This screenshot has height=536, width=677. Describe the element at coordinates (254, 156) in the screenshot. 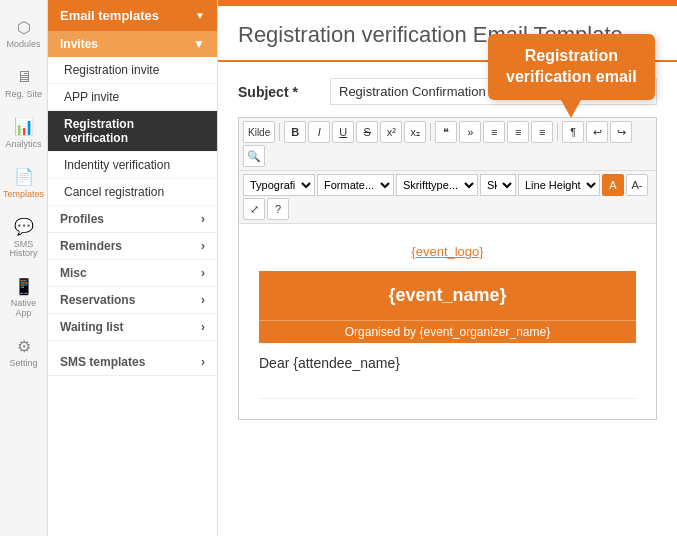

I see `toolbar-search-btn: 🔍` at that location.